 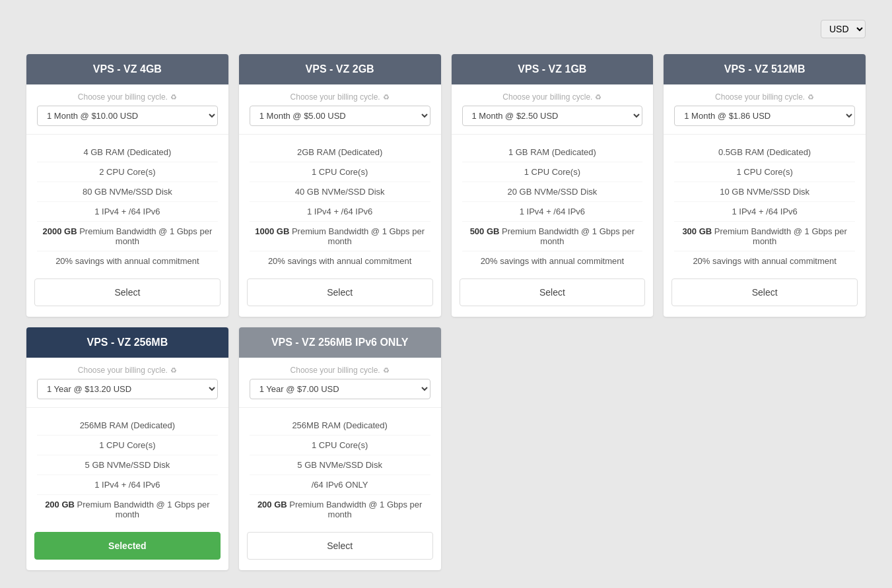 What do you see at coordinates (127, 389) in the screenshot?
I see `billing-select-vps-256mb: 1 Month @ $1.32 USD1 Year @ $13.20 USD` at bounding box center [127, 389].